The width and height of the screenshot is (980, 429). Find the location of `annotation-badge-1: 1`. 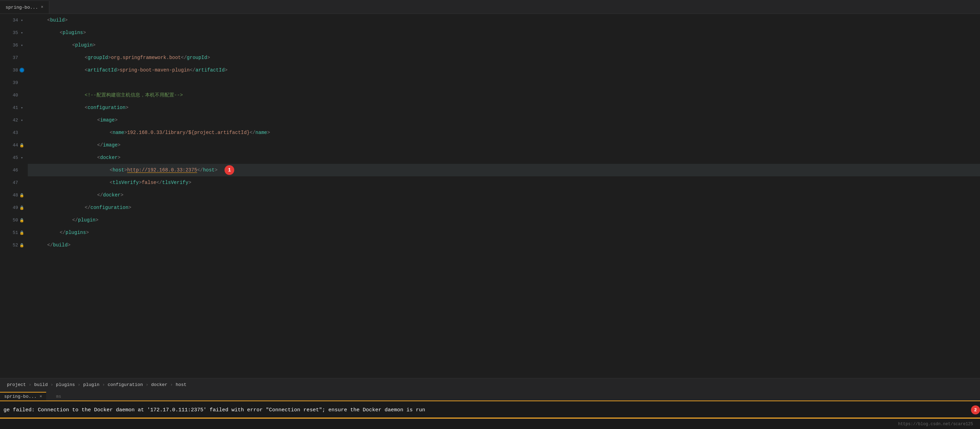

annotation-badge-1: 1 is located at coordinates (229, 170).